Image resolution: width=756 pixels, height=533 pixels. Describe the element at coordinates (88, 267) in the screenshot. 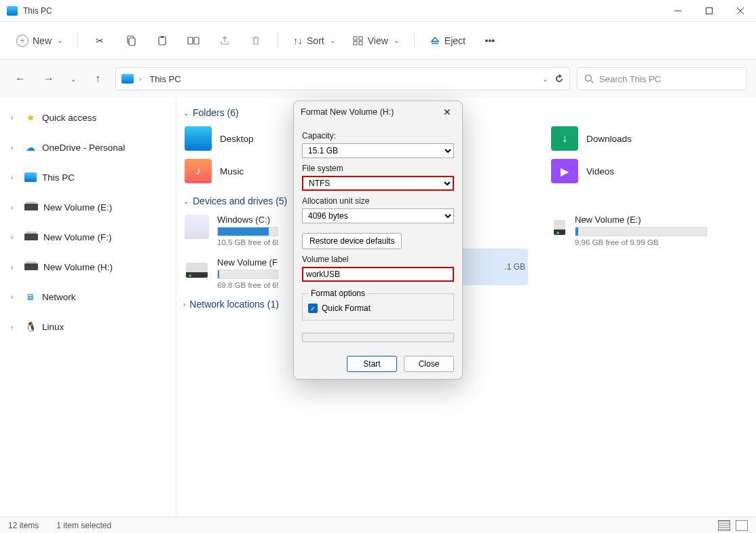

I see `sidebar-item-drive-h: ›New Volume (H:)` at that location.